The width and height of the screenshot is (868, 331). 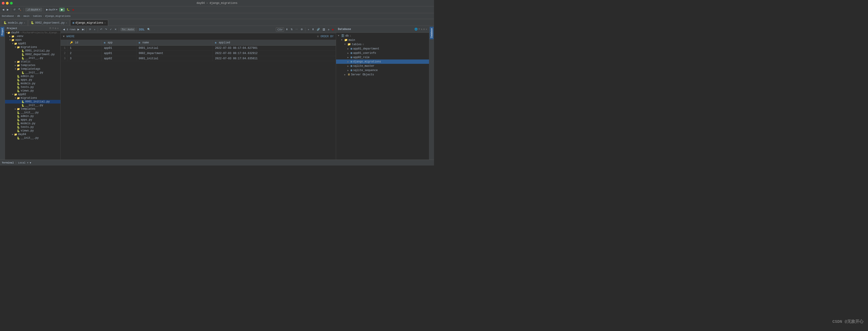 I want to click on cell-app-1: app01, so click(x=119, y=54).